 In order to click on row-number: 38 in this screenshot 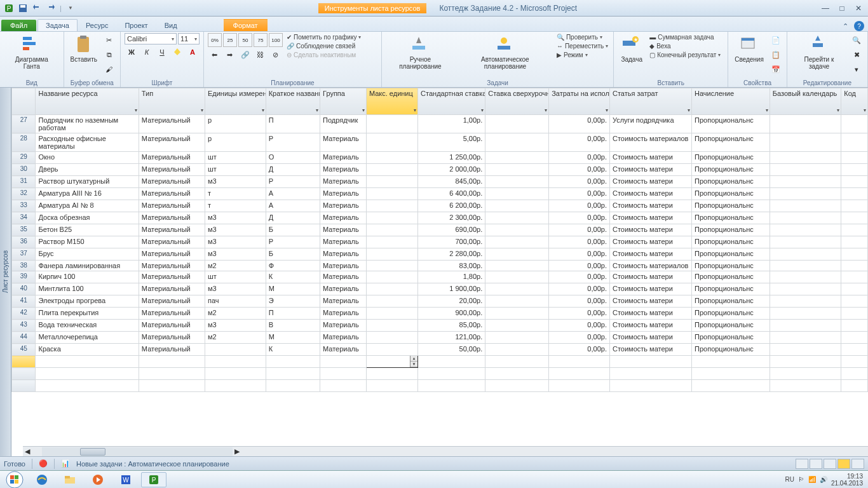, I will do `click(24, 266)`.